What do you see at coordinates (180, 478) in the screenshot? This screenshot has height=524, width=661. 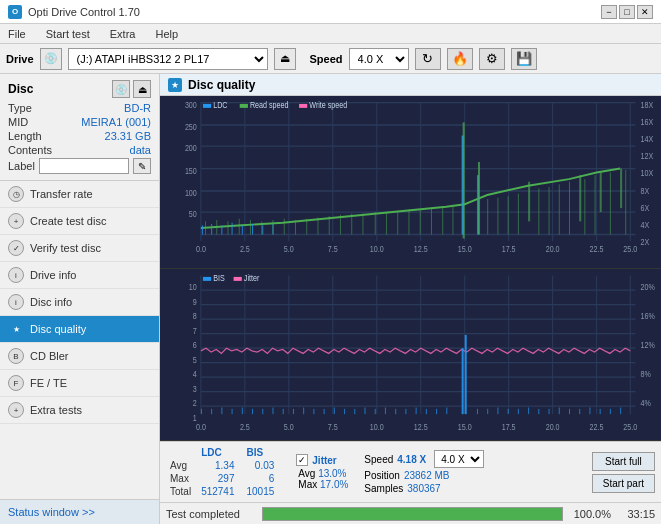 I see `max-row-label: Max` at bounding box center [180, 478].